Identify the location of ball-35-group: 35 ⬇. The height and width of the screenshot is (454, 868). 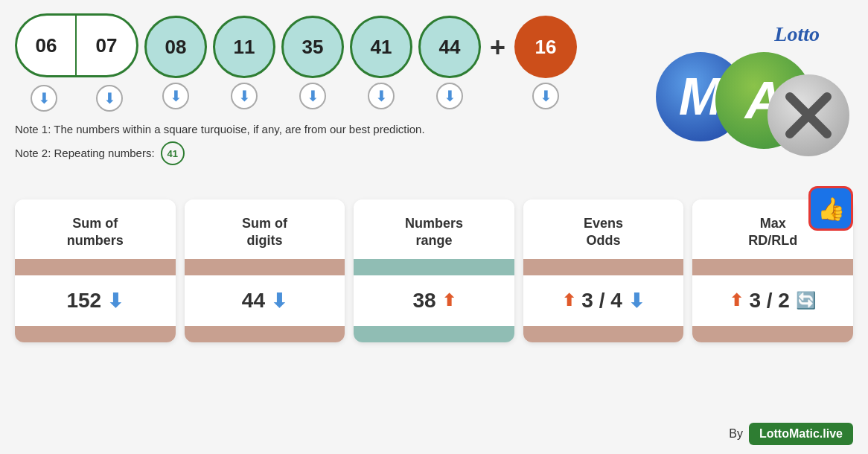
(313, 63).